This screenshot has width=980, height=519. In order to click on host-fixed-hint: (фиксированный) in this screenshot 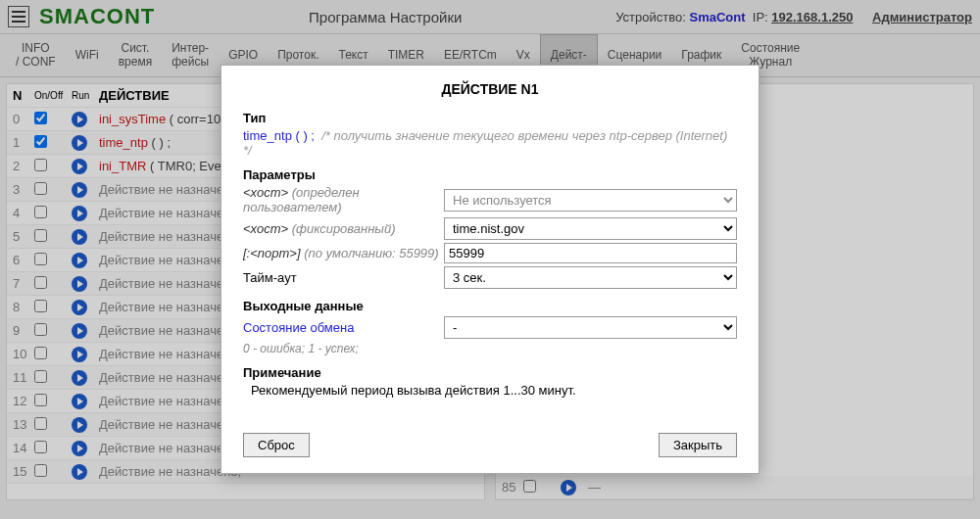, I will do `click(344, 229)`.